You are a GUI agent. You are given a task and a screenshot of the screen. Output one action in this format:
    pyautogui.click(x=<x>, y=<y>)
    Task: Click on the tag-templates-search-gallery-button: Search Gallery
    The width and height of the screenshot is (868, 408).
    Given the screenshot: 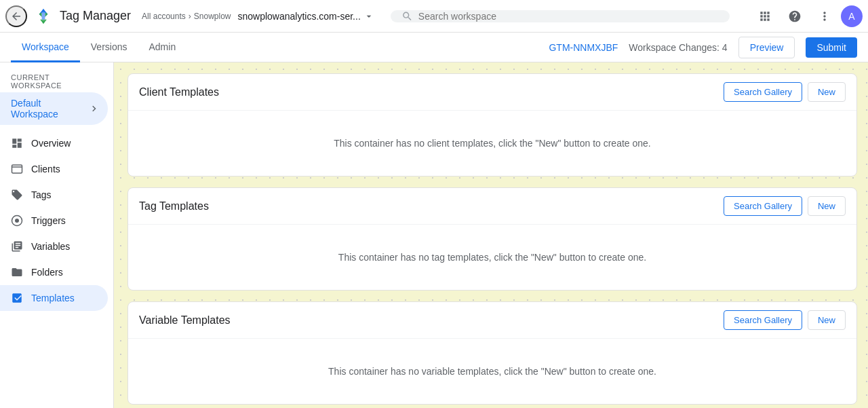 What is the action you would take?
    pyautogui.click(x=763, y=206)
    